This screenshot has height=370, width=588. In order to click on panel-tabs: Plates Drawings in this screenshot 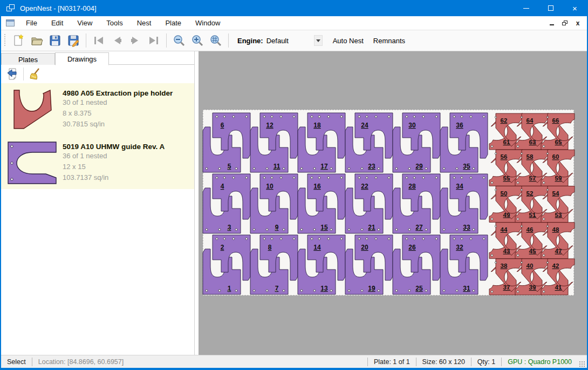, I will do `click(98, 58)`.